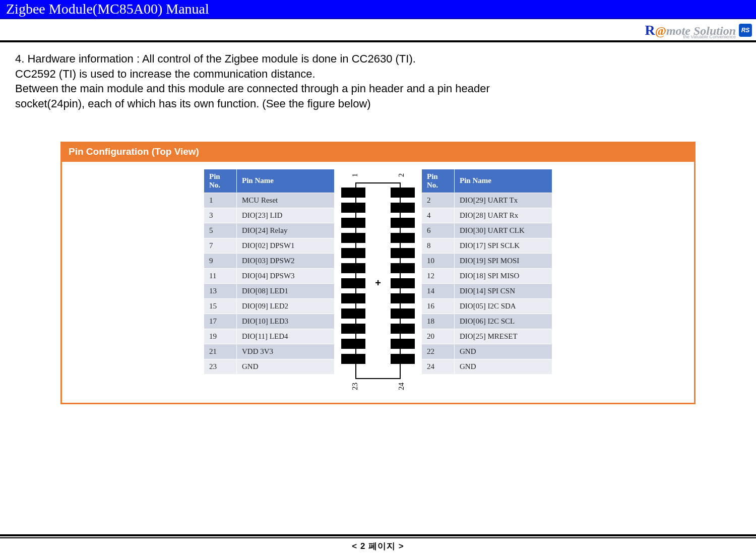 This screenshot has width=756, height=557. Describe the element at coordinates (438, 351) in the screenshot. I see `pin-no-cell: 22` at that location.